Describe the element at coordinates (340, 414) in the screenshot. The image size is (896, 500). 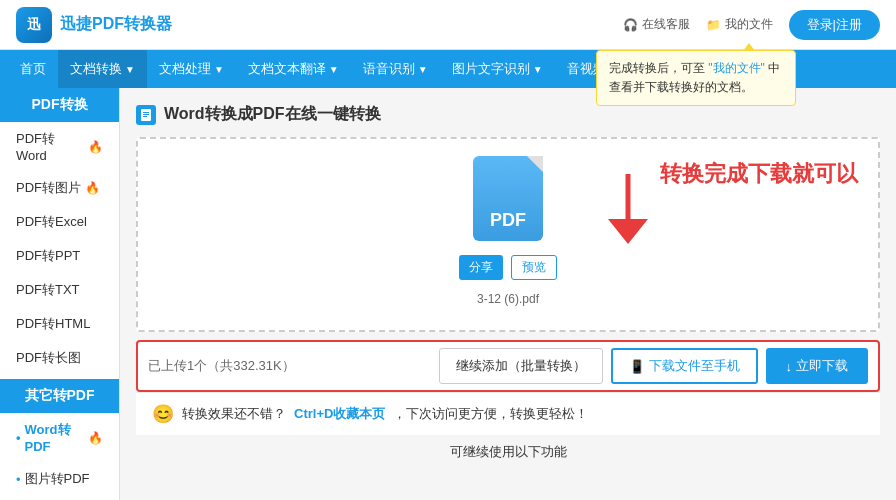
I see `promo-highlight: Ctrl+D收藏本页` at that location.